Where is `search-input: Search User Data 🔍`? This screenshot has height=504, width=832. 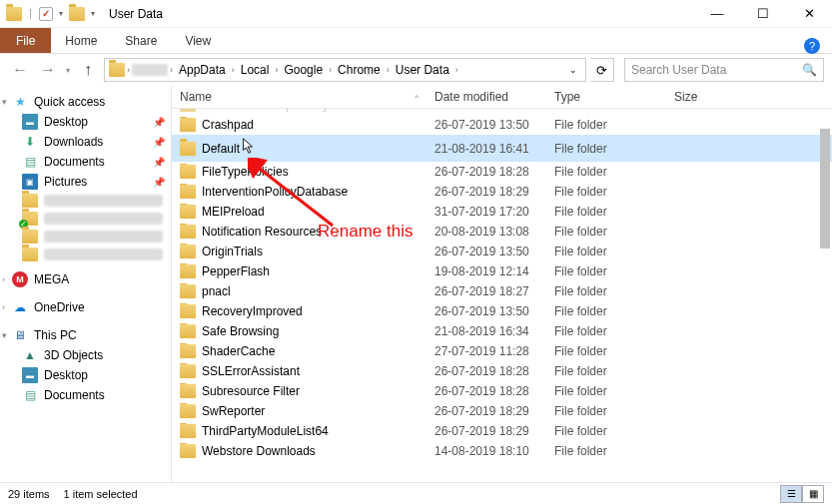
search-input: Search User Data 🔍 is located at coordinates (724, 70).